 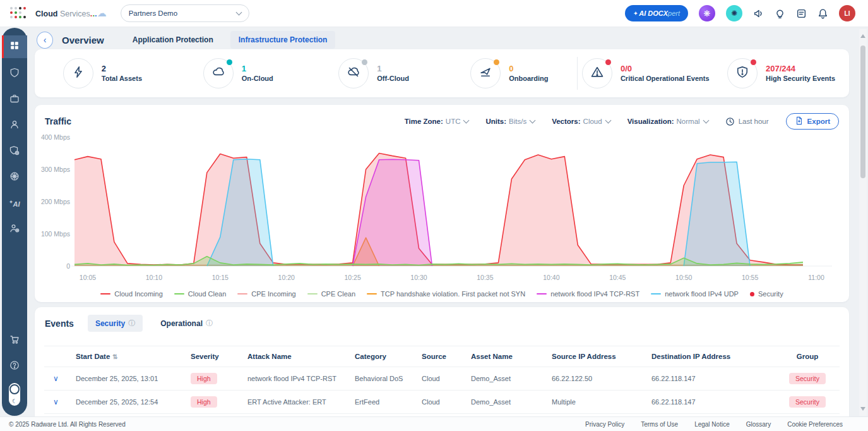 I want to click on legend-item: Security, so click(x=766, y=294).